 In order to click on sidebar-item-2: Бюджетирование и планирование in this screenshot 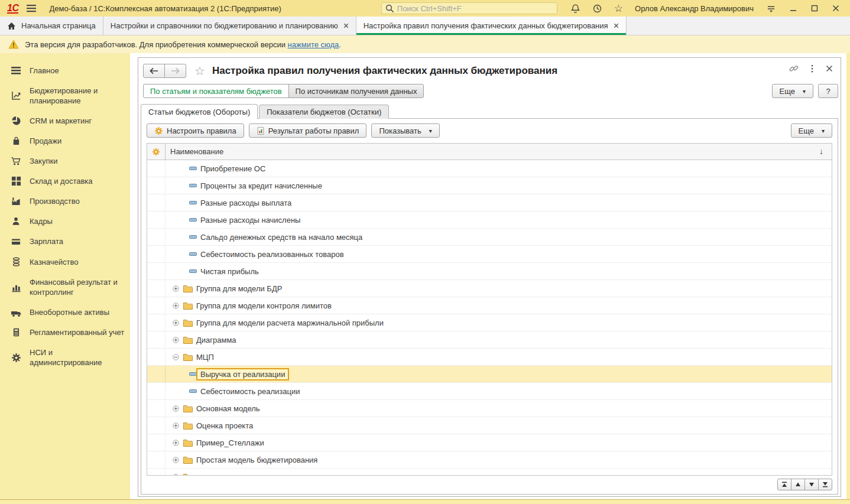, I will do `click(65, 96)`.